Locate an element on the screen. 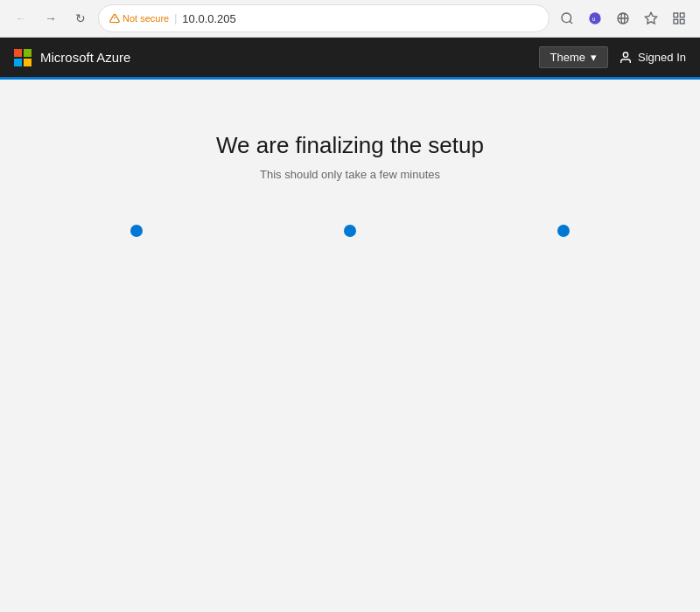  collections-icon is located at coordinates (679, 18).